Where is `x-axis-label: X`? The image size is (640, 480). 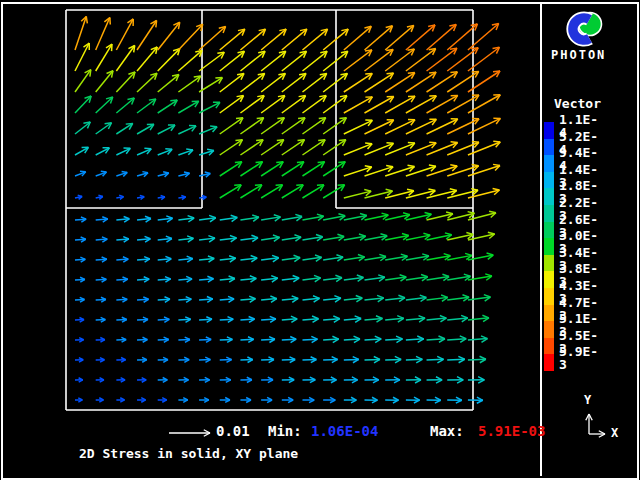 x-axis-label: X is located at coordinates (614, 433).